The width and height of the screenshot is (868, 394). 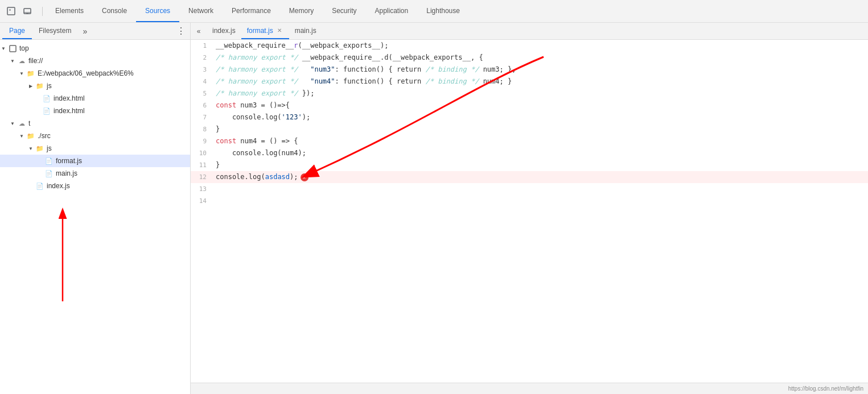 I want to click on tab-console: Console, so click(x=114, y=11).